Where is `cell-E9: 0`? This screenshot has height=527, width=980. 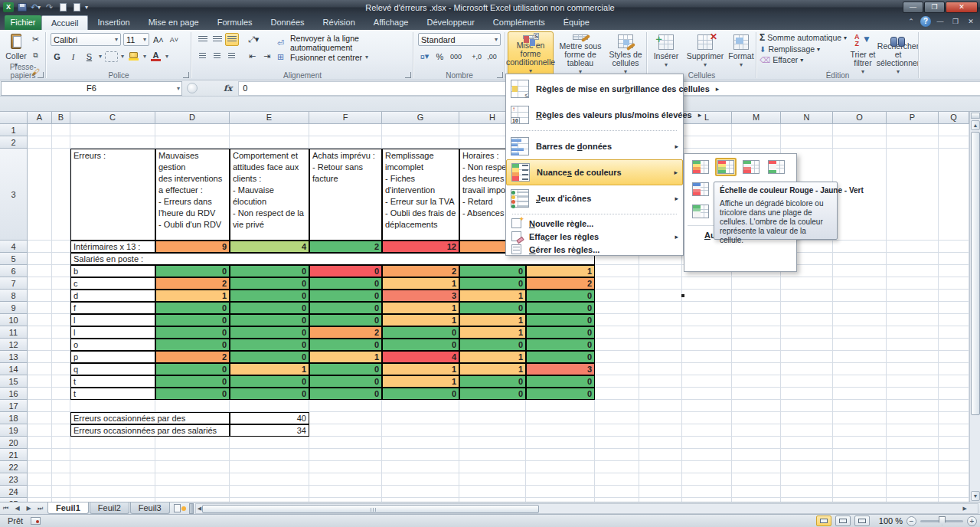
cell-E9: 0 is located at coordinates (270, 308).